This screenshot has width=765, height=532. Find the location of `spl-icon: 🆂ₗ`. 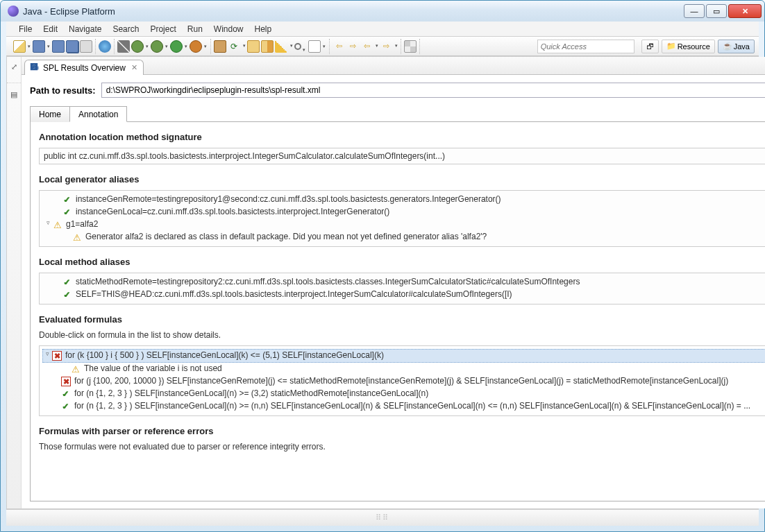

spl-icon: 🆂ₗ is located at coordinates (35, 68).